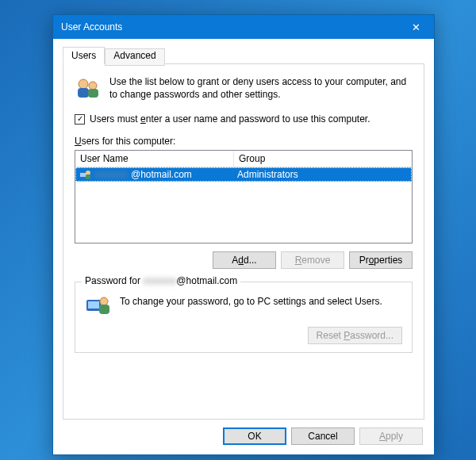 This screenshot has height=460, width=476. I want to click on users-listview: User Name Group xxxxxxx@h, so click(244, 197).